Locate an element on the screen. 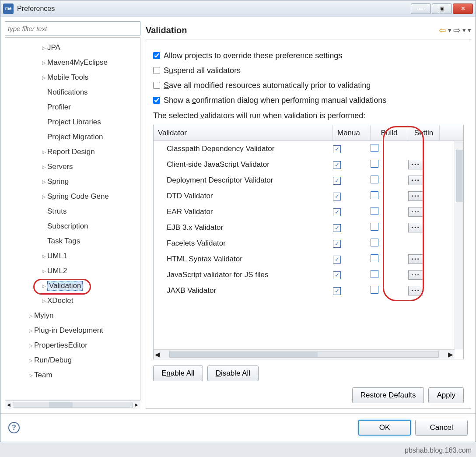 The image size is (476, 457). tree-item-task-tags: Task Tags is located at coordinates (72, 241).